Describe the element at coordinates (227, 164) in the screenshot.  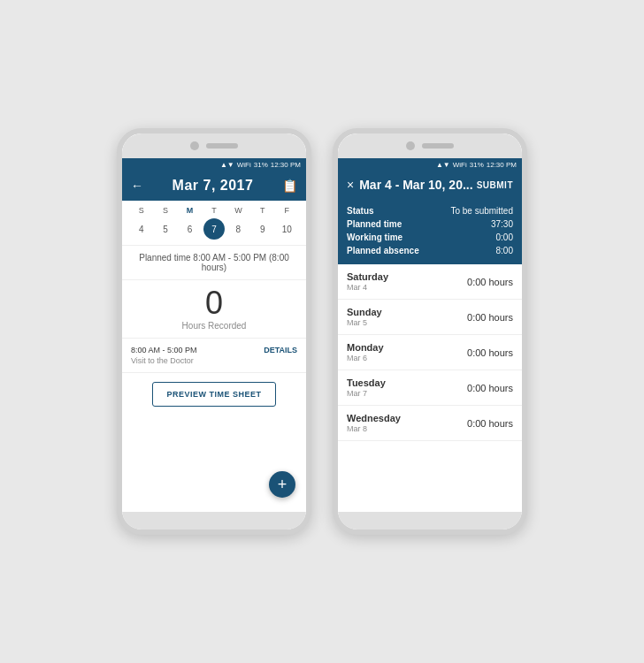
I see `signal-icon-1: ▲▼` at that location.